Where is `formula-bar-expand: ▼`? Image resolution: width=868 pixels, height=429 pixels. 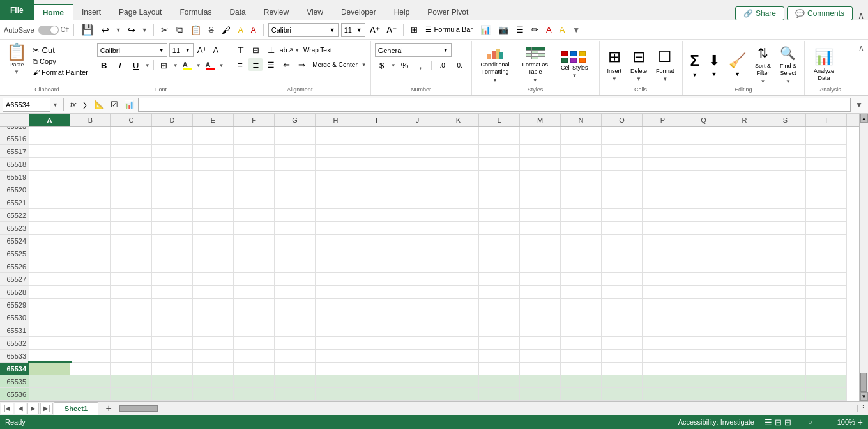 formula-bar-expand: ▼ is located at coordinates (859, 105).